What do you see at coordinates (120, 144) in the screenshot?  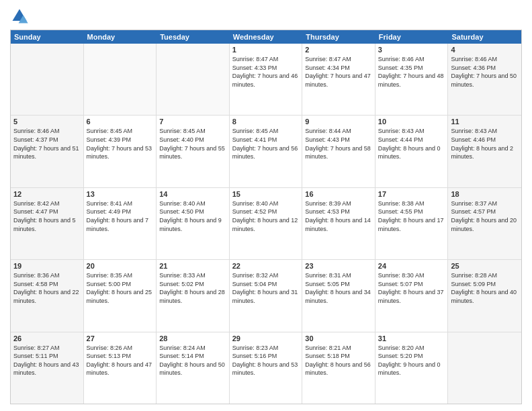 I see `day-info: Sunrise: 8:45 AM Sunset: 4:39 PM Dayligh…` at bounding box center [120, 144].